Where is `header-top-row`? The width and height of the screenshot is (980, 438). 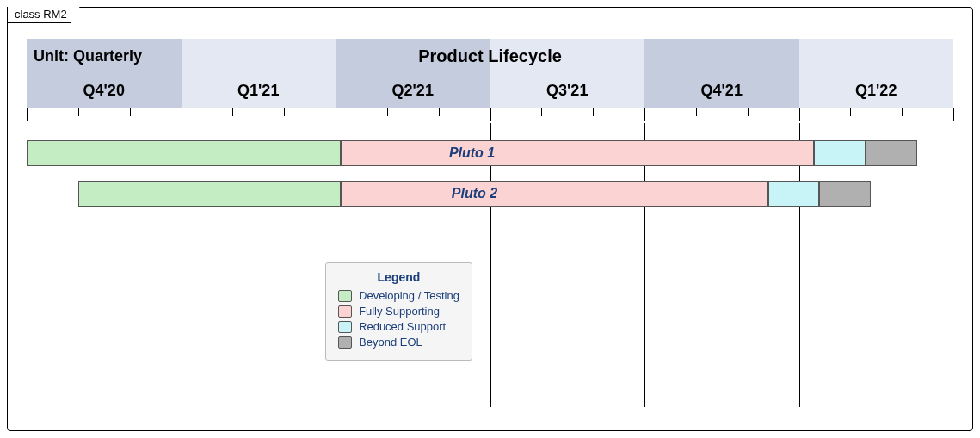
header-top-row is located at coordinates (490, 56).